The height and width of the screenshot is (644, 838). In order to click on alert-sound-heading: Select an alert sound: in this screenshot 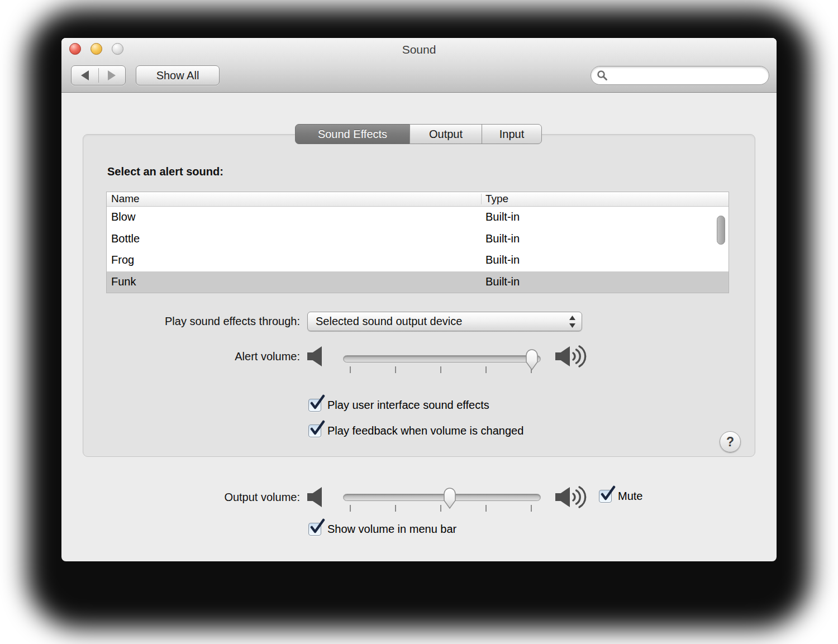, I will do `click(165, 172)`.